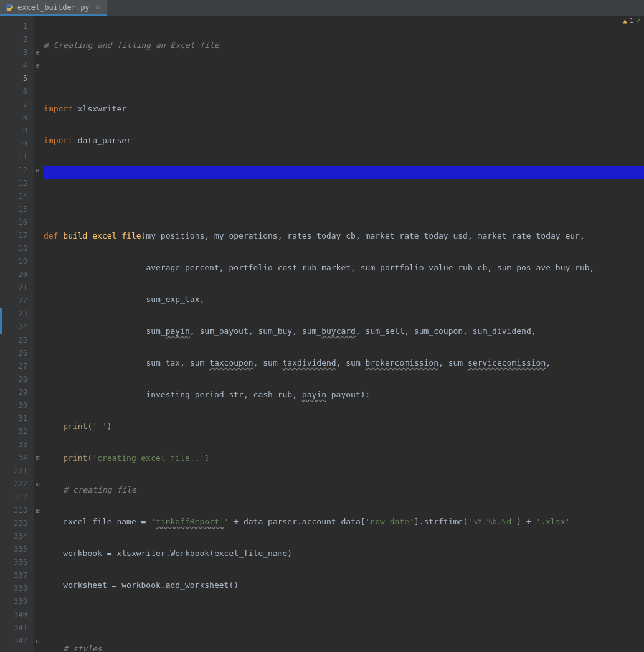 The height and width of the screenshot is (652, 644). I want to click on line-number: 31, so click(20, 418).